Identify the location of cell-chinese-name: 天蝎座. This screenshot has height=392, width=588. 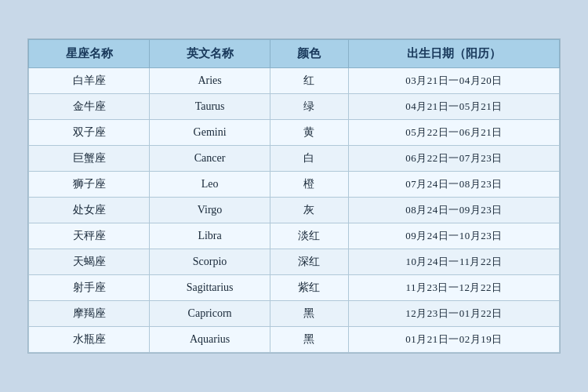
(89, 262).